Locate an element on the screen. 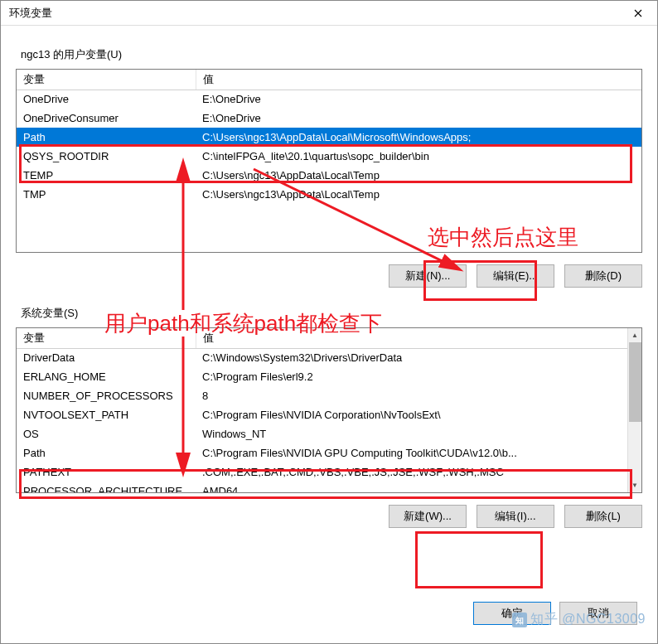 Image resolution: width=658 pixels, height=644 pixels. var-value: .COM;.EXE;.BAT;.CMD;.VBS;.VBE;.JS;.JSE;.… is located at coordinates (411, 472).